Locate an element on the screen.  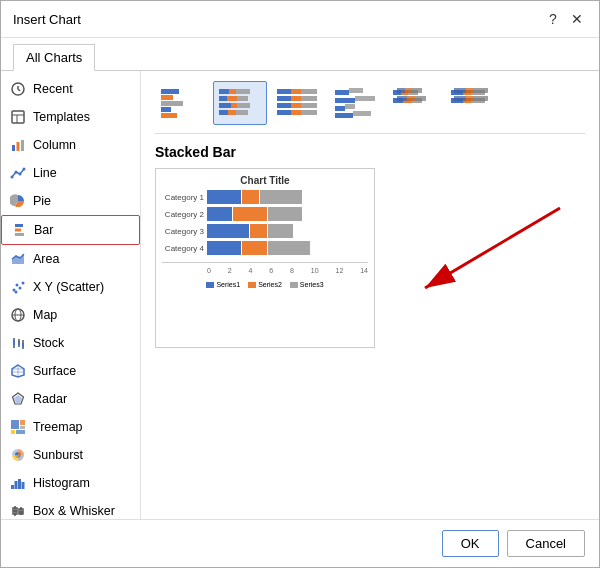
sidebar-item-xy-scatter: X Y (Scatter) is located at coordinates (70, 287).